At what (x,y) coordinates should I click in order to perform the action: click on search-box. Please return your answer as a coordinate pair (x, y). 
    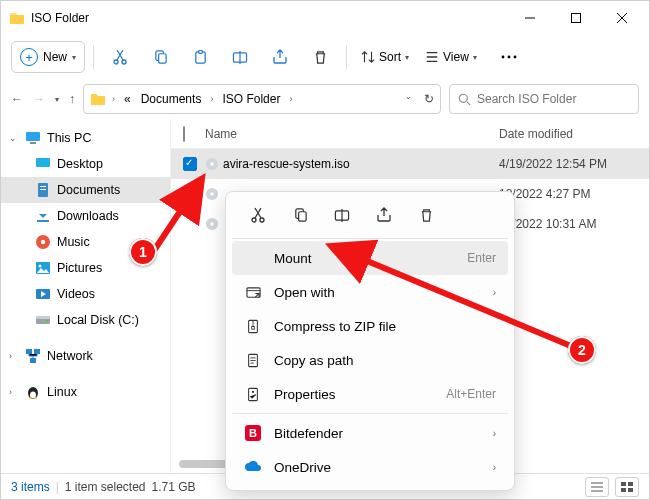
    Looking at the image, I should click on (544, 99).